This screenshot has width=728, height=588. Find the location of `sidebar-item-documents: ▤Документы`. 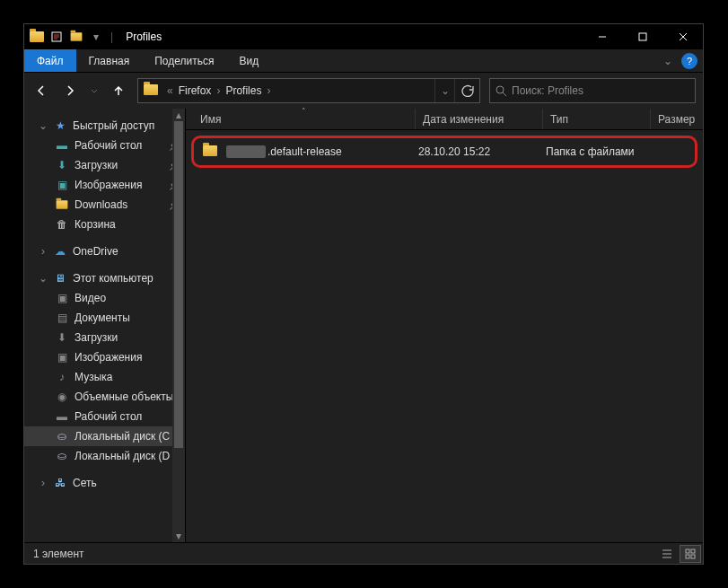

sidebar-item-documents: ▤Документы is located at coordinates (104, 318).